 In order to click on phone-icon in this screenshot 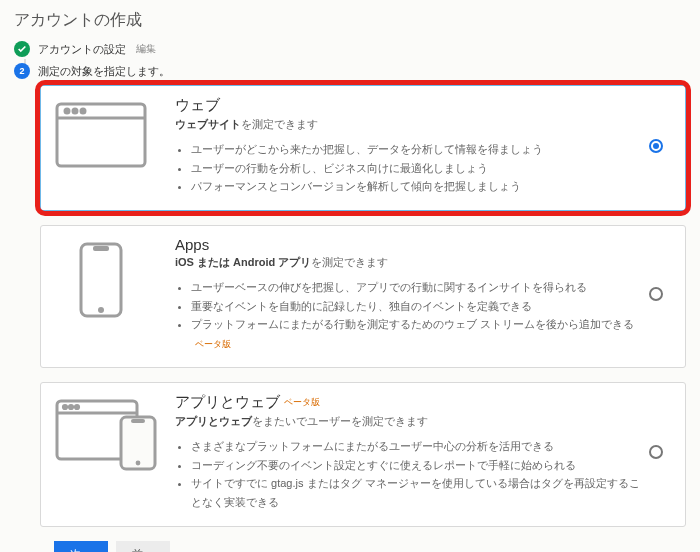, I will do `click(101, 280)`.